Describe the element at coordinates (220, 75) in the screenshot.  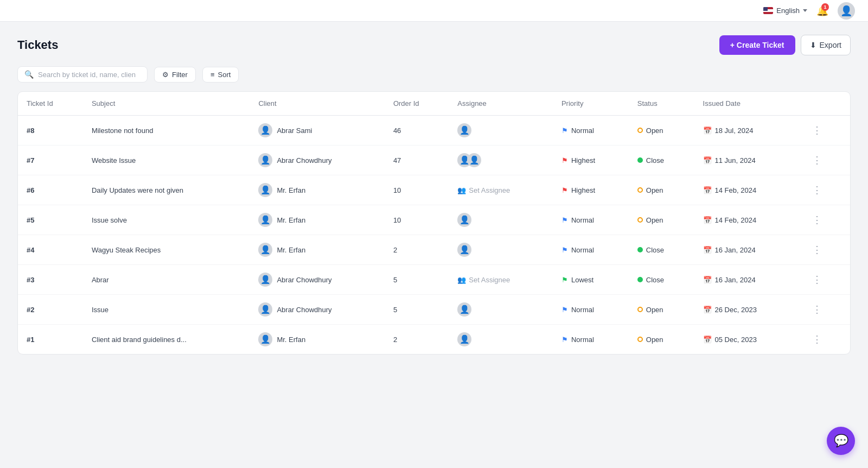
I see `sort-button: ≡ Sort` at that location.